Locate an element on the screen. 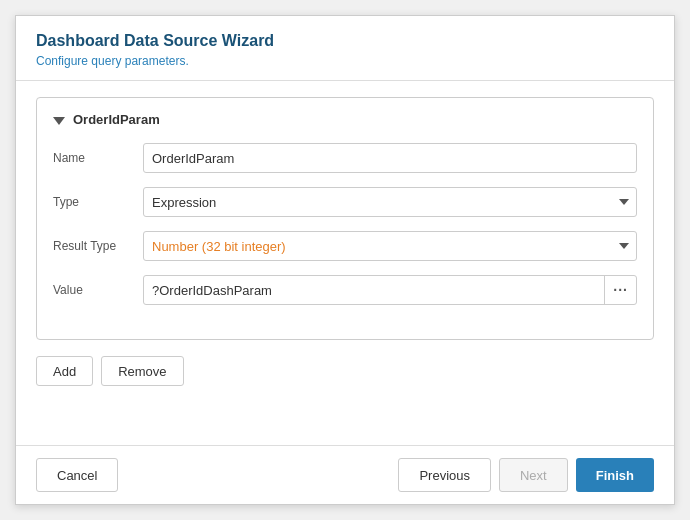 This screenshot has width=690, height=520. action-buttons: Add Remove is located at coordinates (345, 371).